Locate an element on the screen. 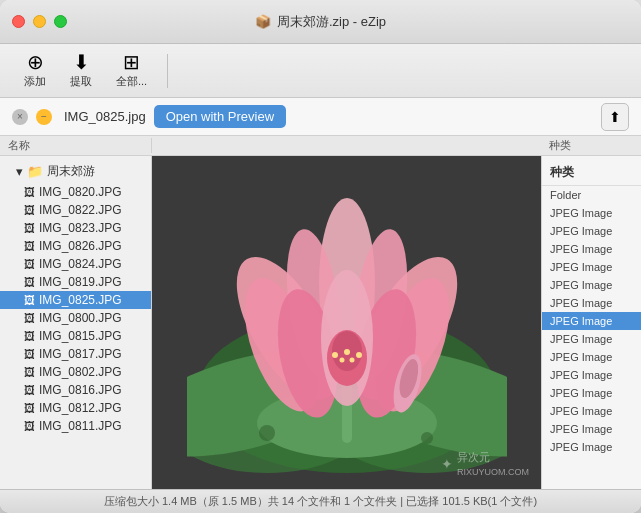 This screenshot has width=641, height=513. sidebar-item-label: IMG_0822.JPG is located at coordinates (80, 210).